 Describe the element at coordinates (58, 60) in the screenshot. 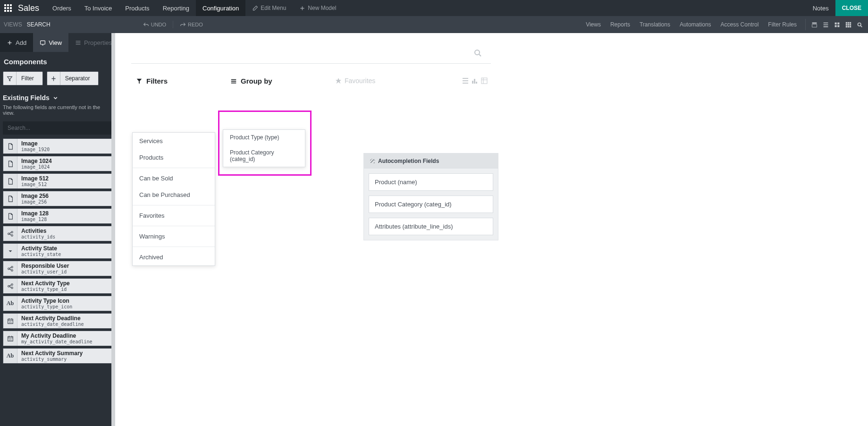

I see `components-title: Components` at that location.